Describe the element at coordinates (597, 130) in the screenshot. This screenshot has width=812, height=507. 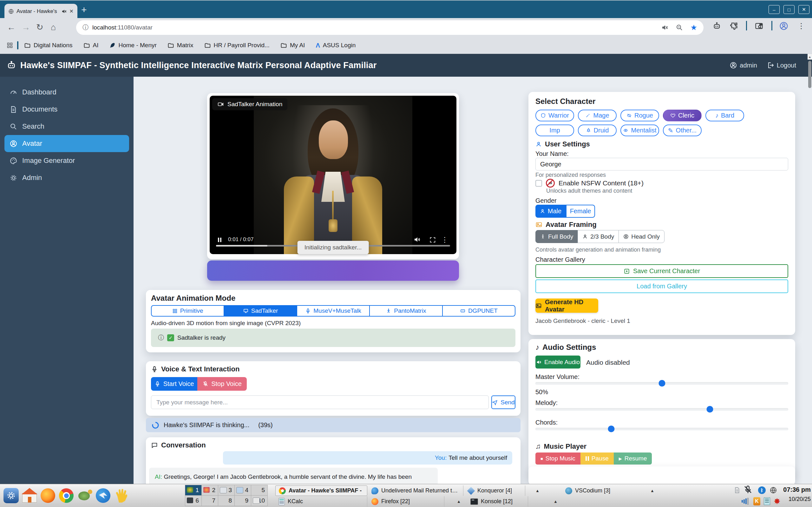
I see `class-druid-button: Druid` at that location.